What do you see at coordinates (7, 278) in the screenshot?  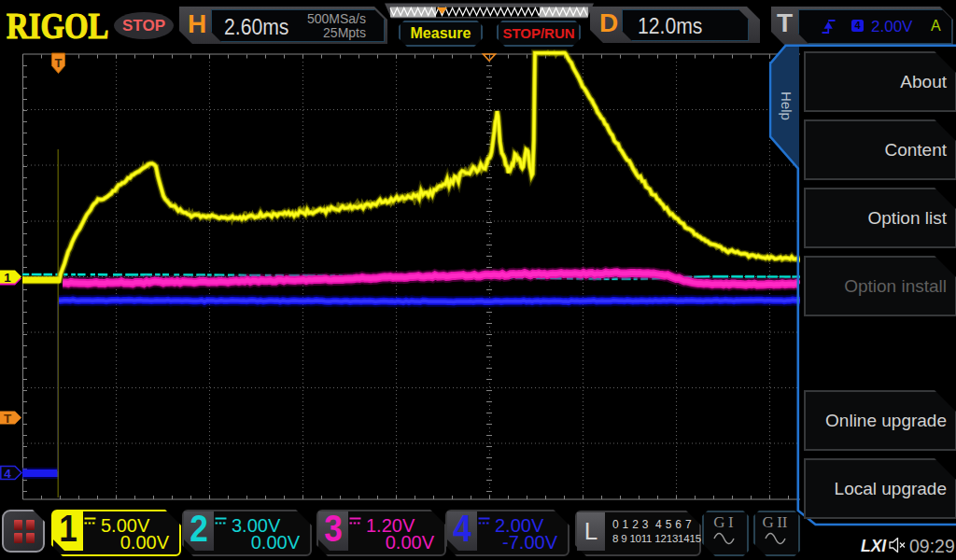 I see `svg-text: 1` at bounding box center [7, 278].